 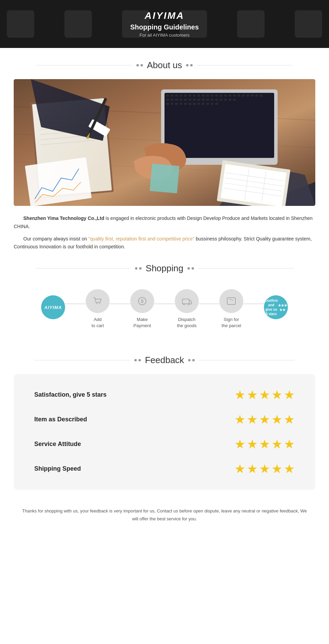 I want to click on star-3: ★, so click(x=265, y=395).